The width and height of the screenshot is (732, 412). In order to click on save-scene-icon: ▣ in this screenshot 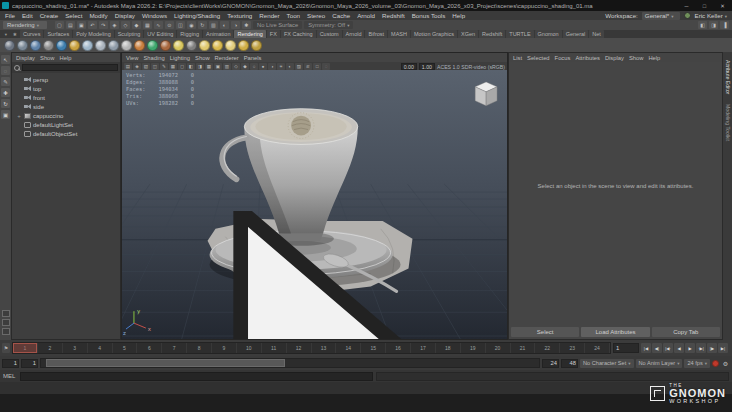, I will do `click(82, 25)`.